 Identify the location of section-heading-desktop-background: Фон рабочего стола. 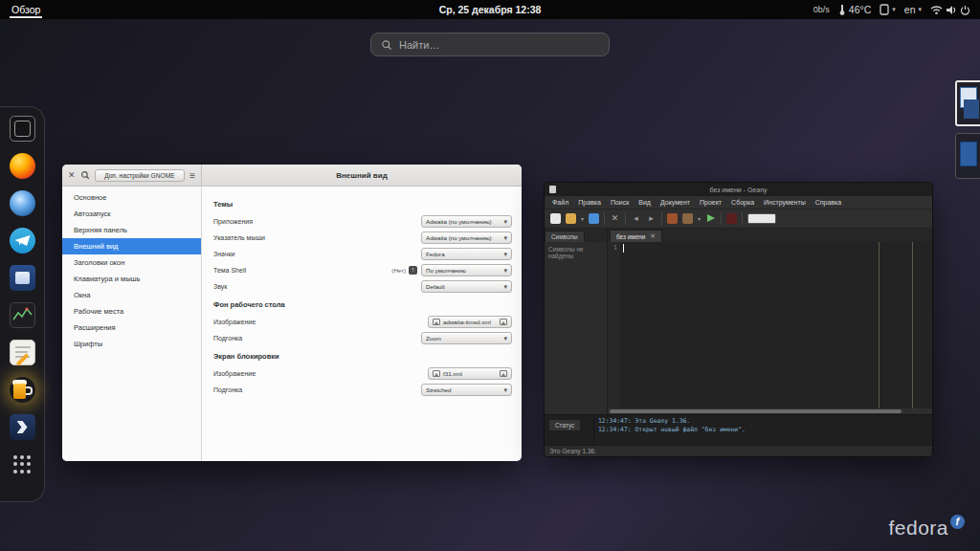
(363, 304).